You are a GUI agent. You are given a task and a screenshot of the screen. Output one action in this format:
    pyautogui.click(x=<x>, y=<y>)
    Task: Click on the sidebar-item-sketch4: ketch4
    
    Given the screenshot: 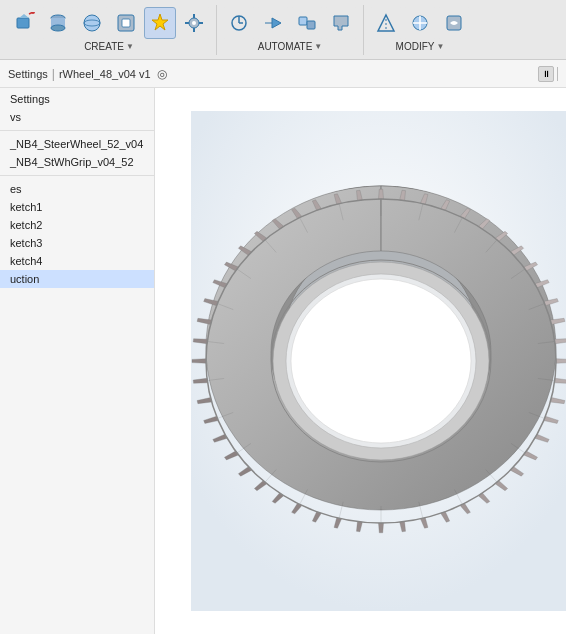 What is the action you would take?
    pyautogui.click(x=77, y=261)
    